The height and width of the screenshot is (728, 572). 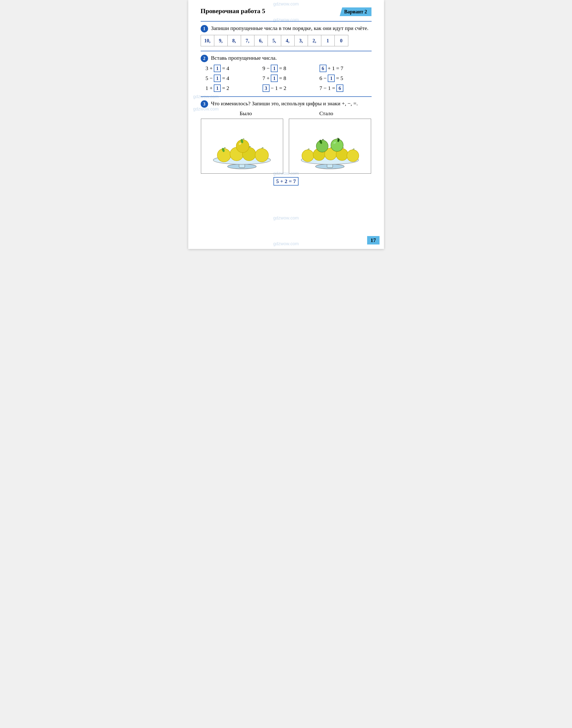 What do you see at coordinates (330, 146) in the screenshot?
I see `bowl-after-svg` at bounding box center [330, 146].